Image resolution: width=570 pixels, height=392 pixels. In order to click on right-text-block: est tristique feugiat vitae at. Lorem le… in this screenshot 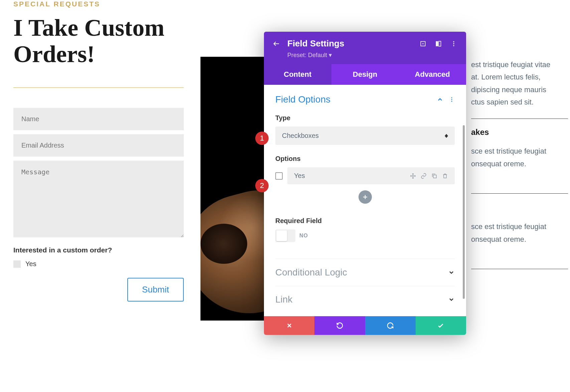, I will do `click(520, 167)`.